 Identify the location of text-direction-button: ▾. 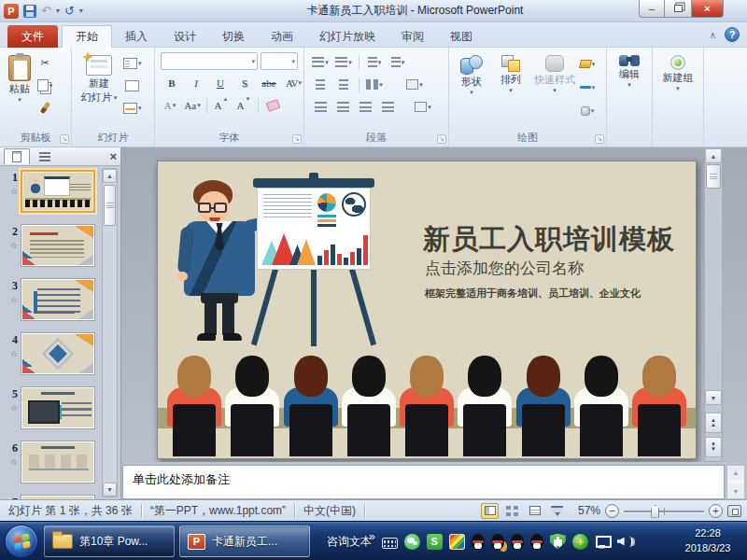
(398, 62).